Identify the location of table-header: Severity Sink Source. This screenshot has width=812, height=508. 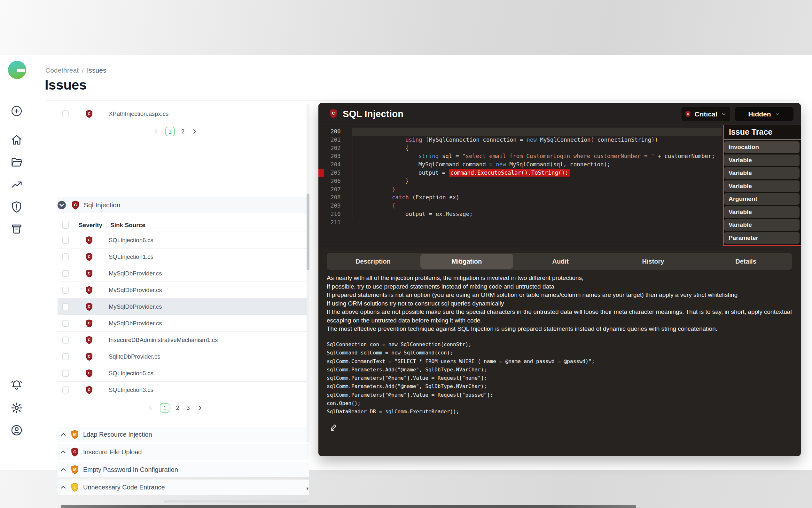
(183, 225).